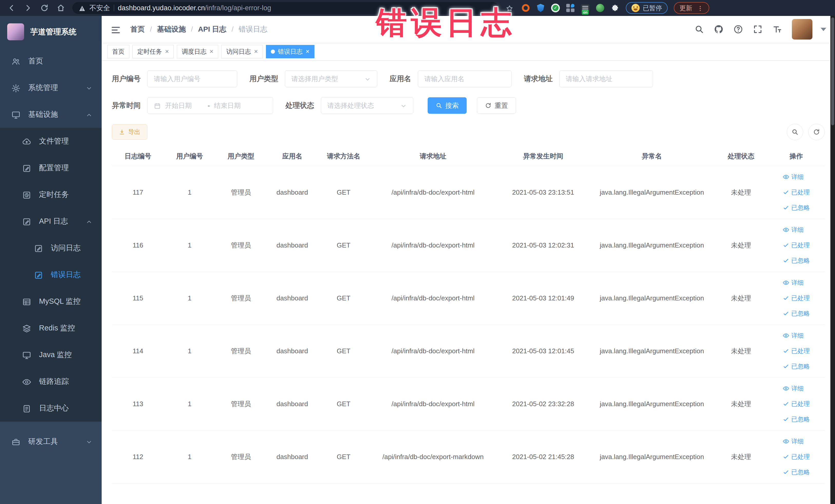 Image resolution: width=835 pixels, height=504 pixels. What do you see at coordinates (833, 72) in the screenshot?
I see `scrollbar-thumb` at bounding box center [833, 72].